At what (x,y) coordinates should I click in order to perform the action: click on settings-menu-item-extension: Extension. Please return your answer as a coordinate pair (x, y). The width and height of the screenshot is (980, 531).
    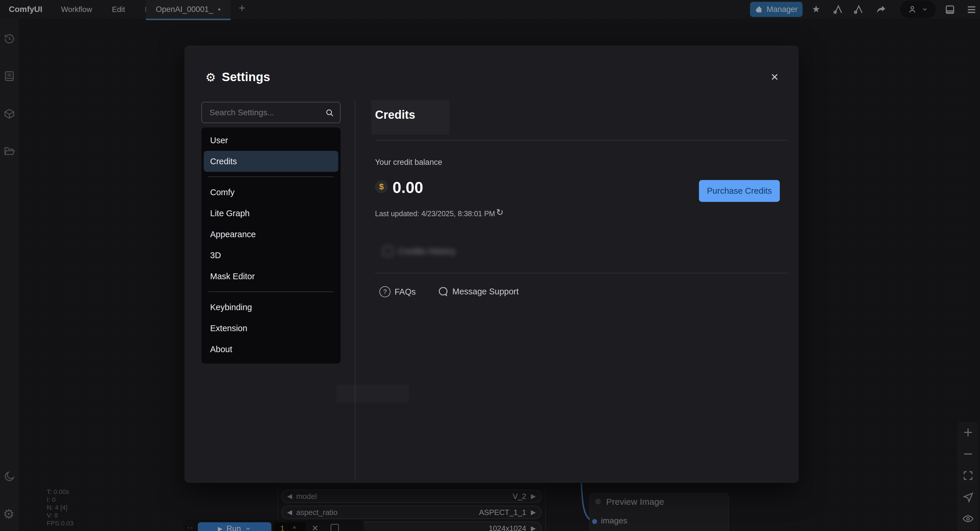
    Looking at the image, I should click on (271, 328).